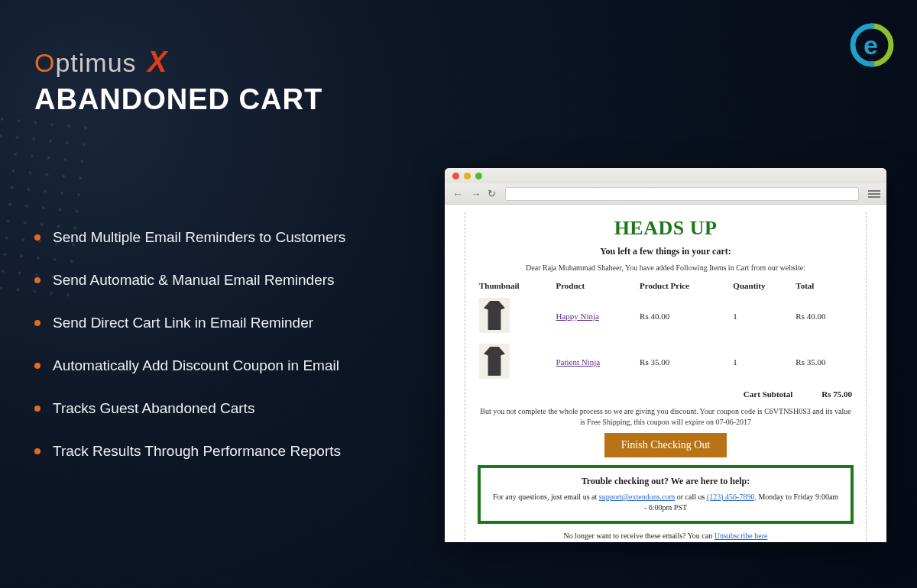  I want to click on url-bar, so click(682, 194).